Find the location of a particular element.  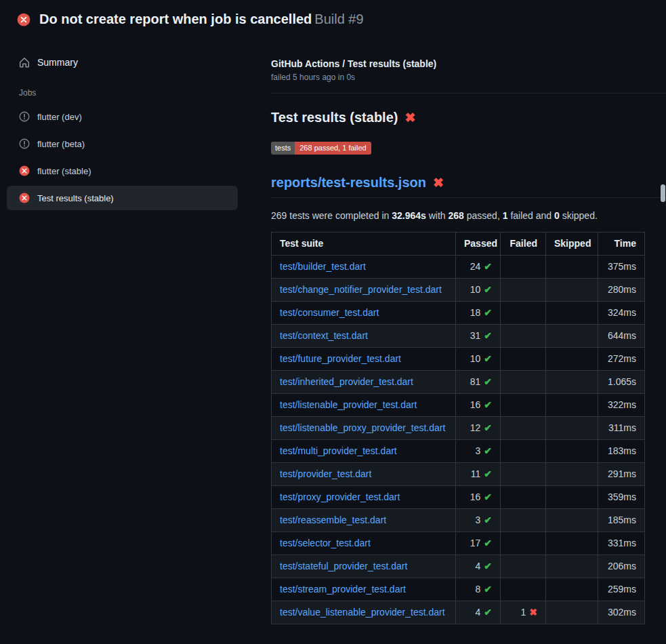

passed-cell: 31✔ is located at coordinates (478, 336).